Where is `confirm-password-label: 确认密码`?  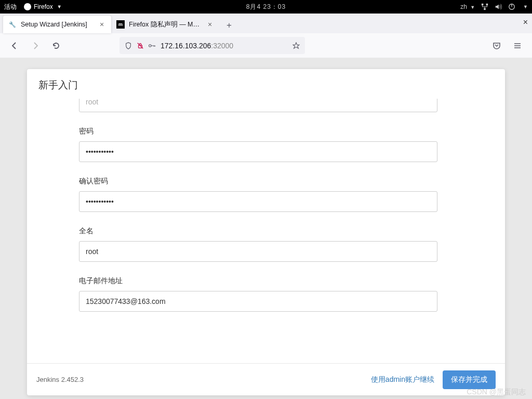 confirm-password-label: 确认密码 is located at coordinates (258, 181).